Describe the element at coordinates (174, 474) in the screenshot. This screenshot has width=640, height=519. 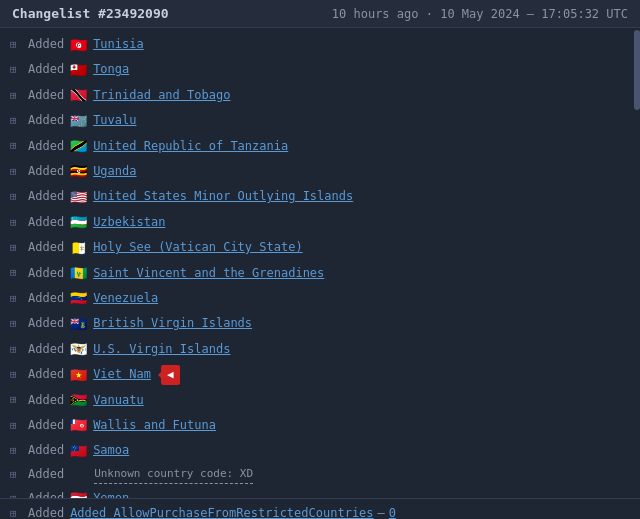
I see `country-link: Unknown country code: XD` at that location.